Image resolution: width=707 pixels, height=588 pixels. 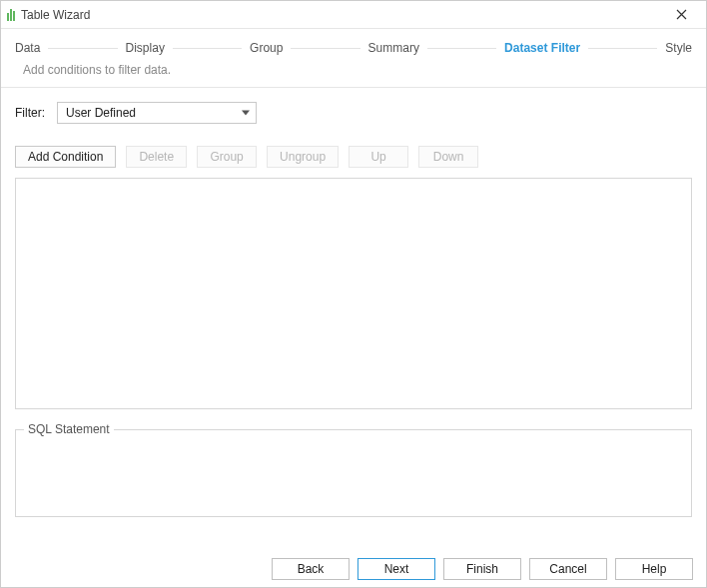 I want to click on finish-button: Finish, so click(x=482, y=569).